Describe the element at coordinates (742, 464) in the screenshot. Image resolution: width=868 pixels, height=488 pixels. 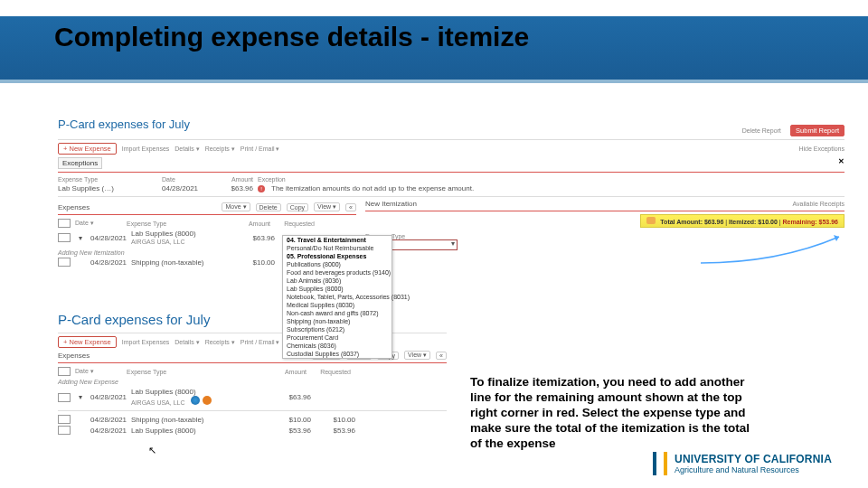
I see `footer-logo: UNIVERSITY OF CALIFORNIA Agriculture and…` at that location.